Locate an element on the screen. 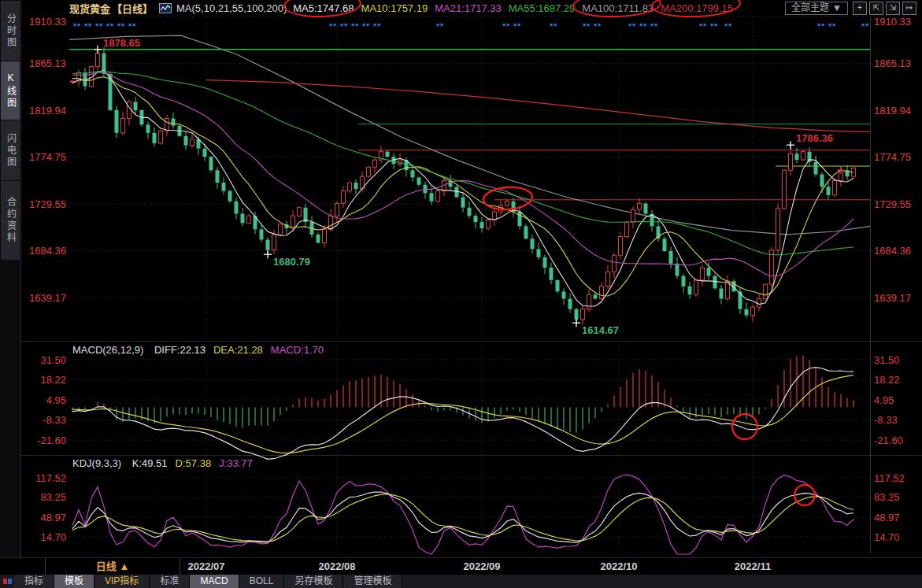 The width and height of the screenshot is (922, 588). svg-text: 1614.67 is located at coordinates (600, 331).